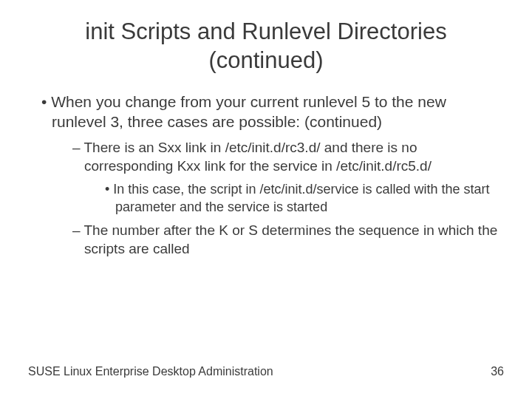 The image size is (532, 399). Describe the element at coordinates (248, 112) in the screenshot. I see `bullet-text: When you change from your current runlev…` at that location.